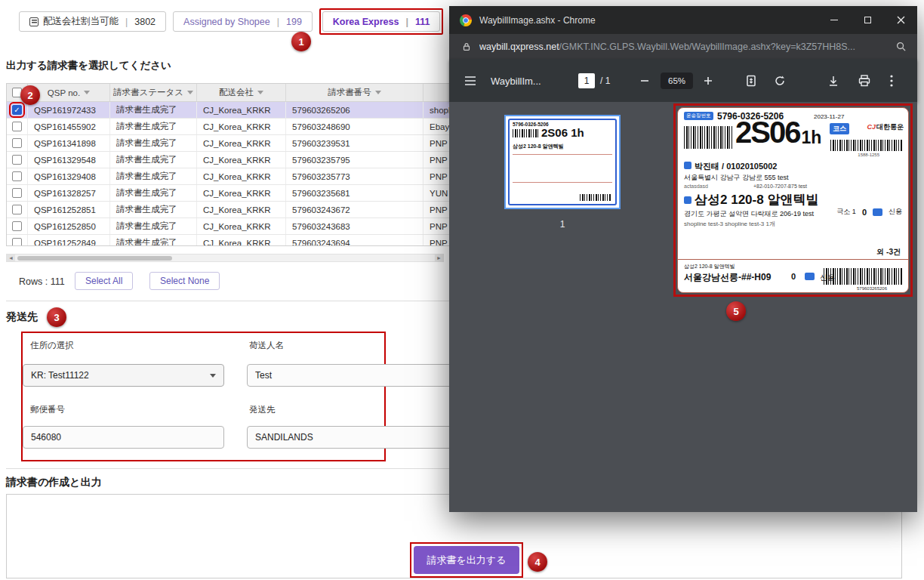 This screenshot has height=580, width=924. I want to click on tab-assigned-by-shopee: Assigned by Shopee | 199, so click(243, 21).